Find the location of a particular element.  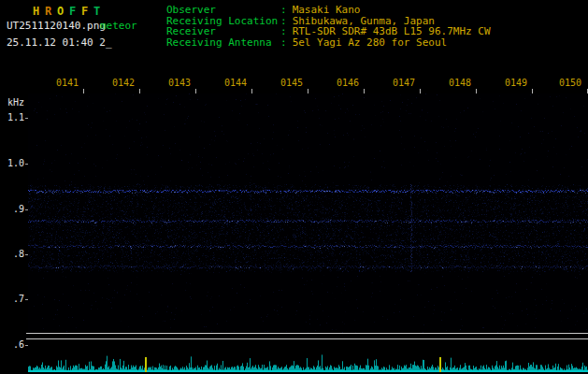

y-axis-label: .8 is located at coordinates (12, 254).